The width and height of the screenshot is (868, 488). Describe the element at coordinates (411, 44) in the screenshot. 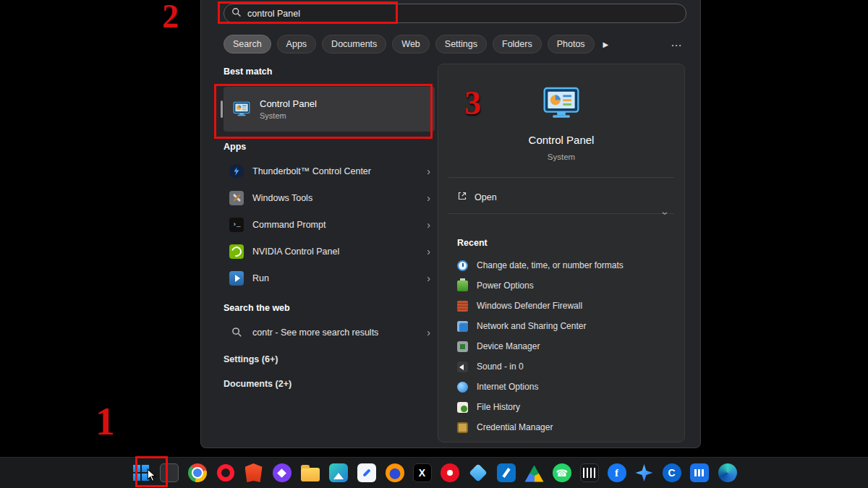

I see `tab-web: Web` at that location.